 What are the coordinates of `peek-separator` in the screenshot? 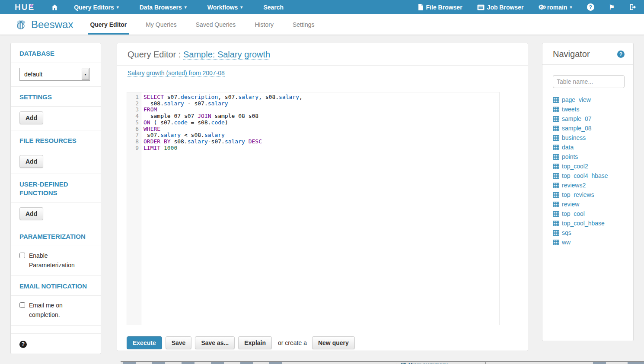 It's located at (486, 363).